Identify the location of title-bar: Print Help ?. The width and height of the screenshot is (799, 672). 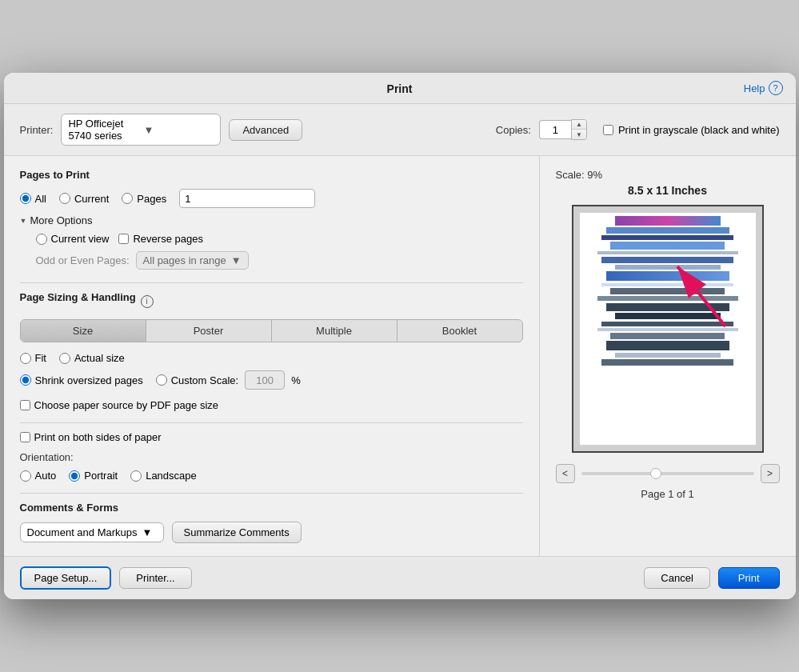
(400, 88).